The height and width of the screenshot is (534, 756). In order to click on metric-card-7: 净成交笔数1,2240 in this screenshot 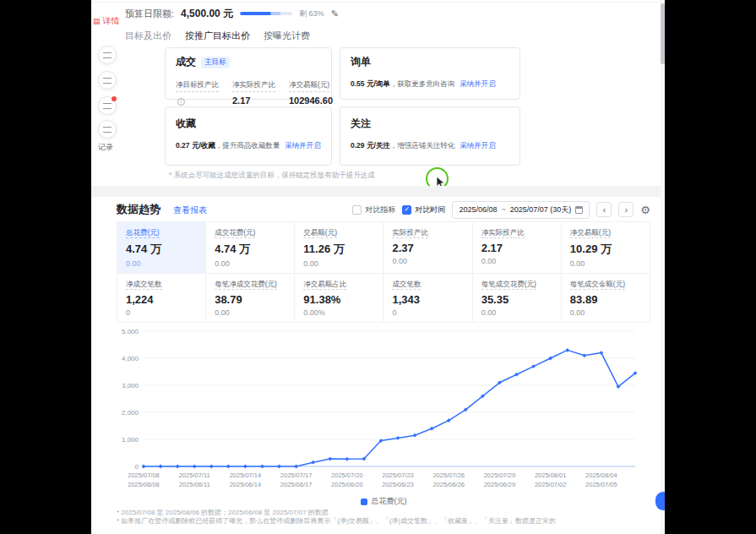, I will do `click(162, 298)`.